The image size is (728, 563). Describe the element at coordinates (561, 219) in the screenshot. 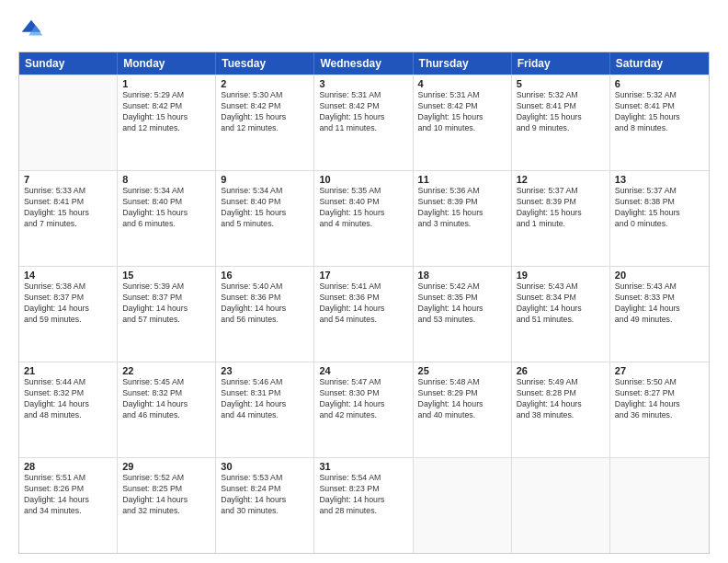

I see `day-cell-12: 12Sunrise: 5:37 AM Sunset: 8:39 PM Dayli…` at that location.